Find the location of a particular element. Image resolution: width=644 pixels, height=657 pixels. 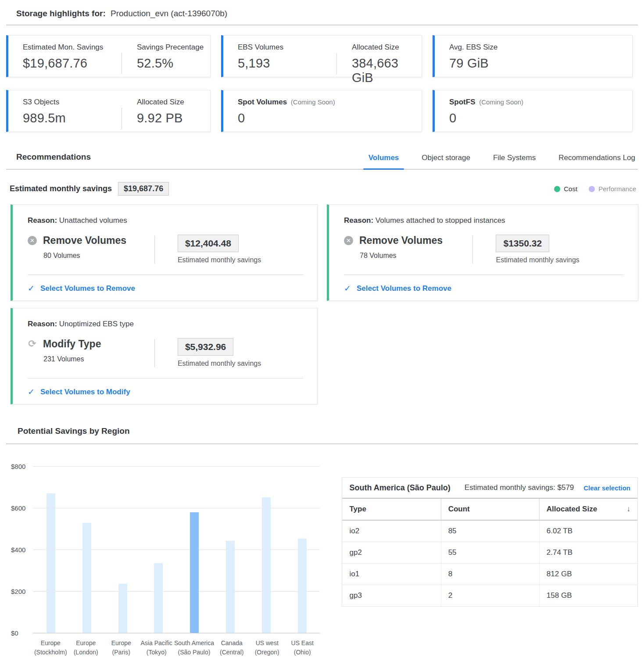

stat-label: S3 Objects is located at coordinates (72, 102).